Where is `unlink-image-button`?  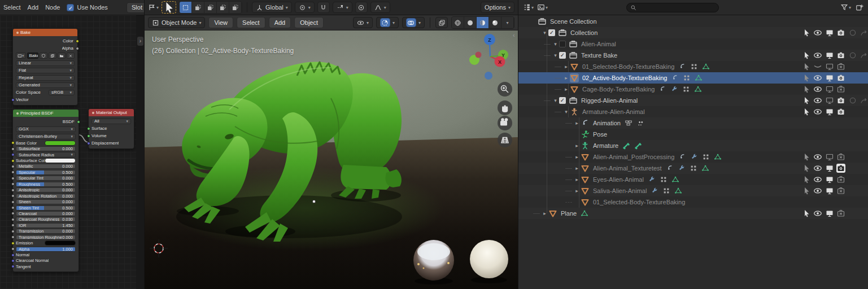 unlink-image-button is located at coordinates (71, 55).